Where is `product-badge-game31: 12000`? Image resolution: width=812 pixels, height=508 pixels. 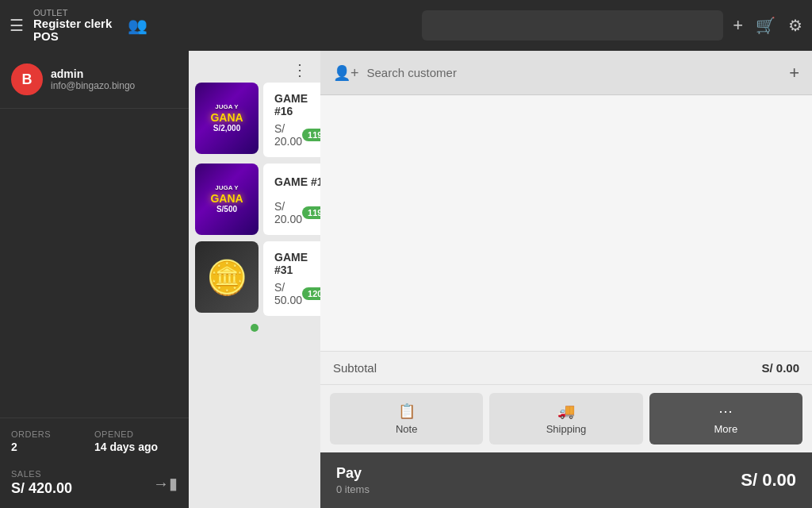 product-badge-game31: 12000 is located at coordinates (311, 294).